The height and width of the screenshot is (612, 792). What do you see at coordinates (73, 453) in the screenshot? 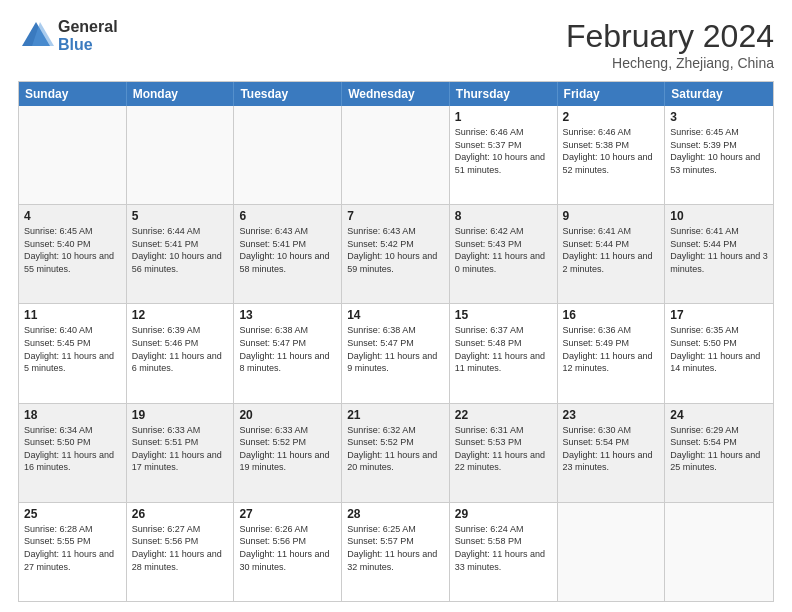
I see `calendar-cell: 18Sunrise: 6:34 AM Sunset: 5:50 PM Dayli…` at bounding box center [73, 453].